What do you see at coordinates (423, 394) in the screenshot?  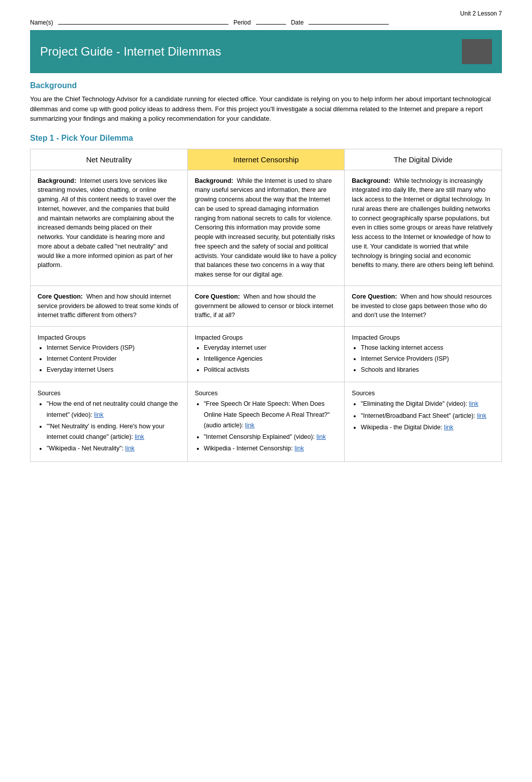 I see `sources-label-2: Sources` at bounding box center [423, 394].